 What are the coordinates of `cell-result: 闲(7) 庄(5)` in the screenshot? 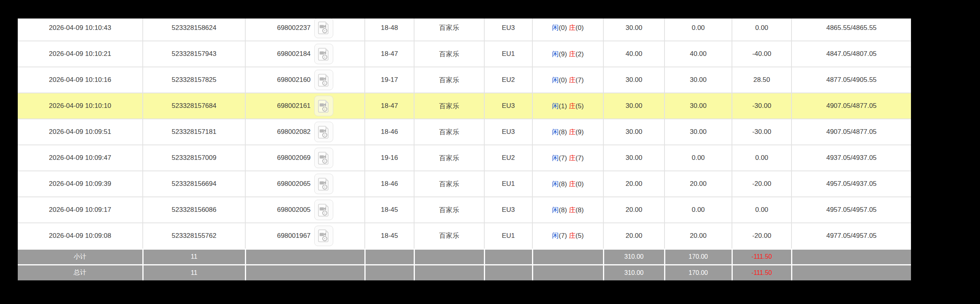 It's located at (568, 236).